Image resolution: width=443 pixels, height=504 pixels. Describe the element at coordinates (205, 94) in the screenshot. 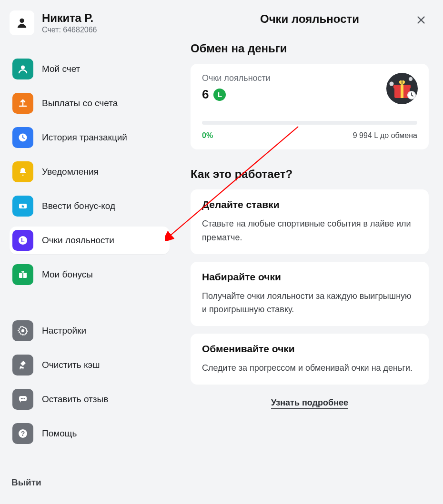

I see `points-value: 6` at that location.